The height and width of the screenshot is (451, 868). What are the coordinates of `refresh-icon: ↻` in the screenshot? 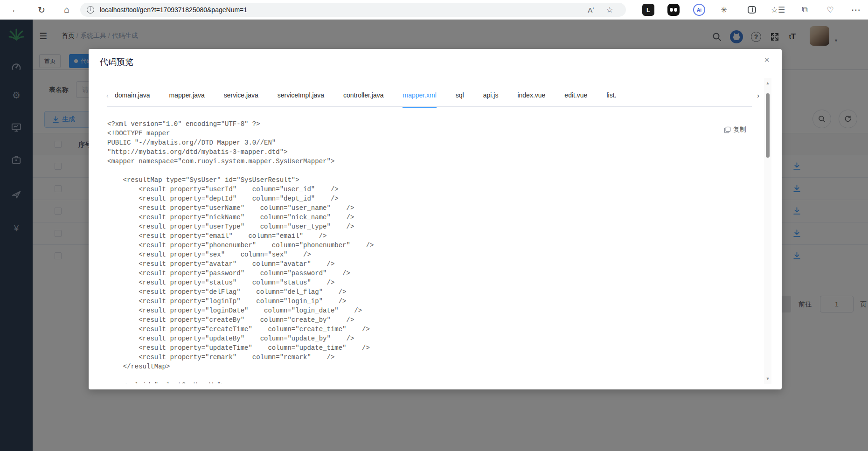 It's located at (42, 10).